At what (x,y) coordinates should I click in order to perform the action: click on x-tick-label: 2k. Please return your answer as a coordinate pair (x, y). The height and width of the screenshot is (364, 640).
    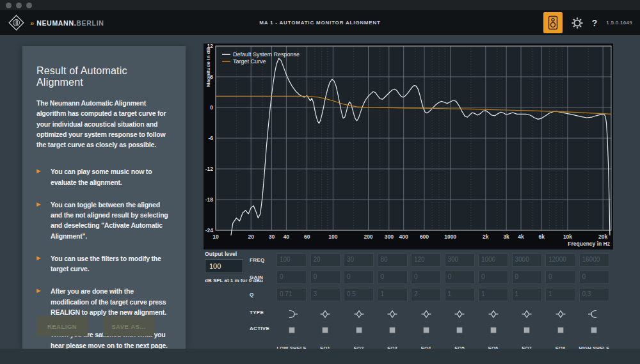
    Looking at the image, I should click on (486, 237).